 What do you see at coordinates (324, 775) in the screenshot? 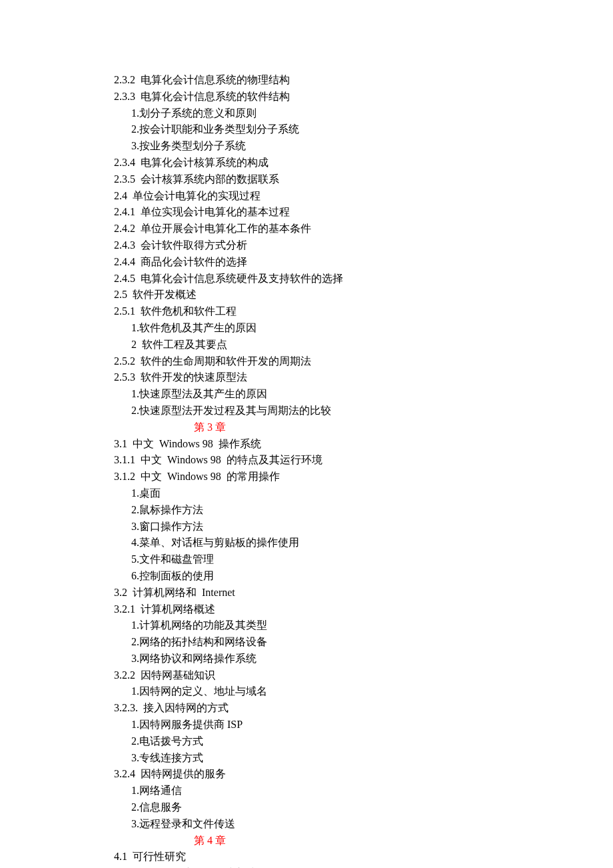
I see `toc-entry: 3.2.4 因特网提供的服务` at bounding box center [324, 775].